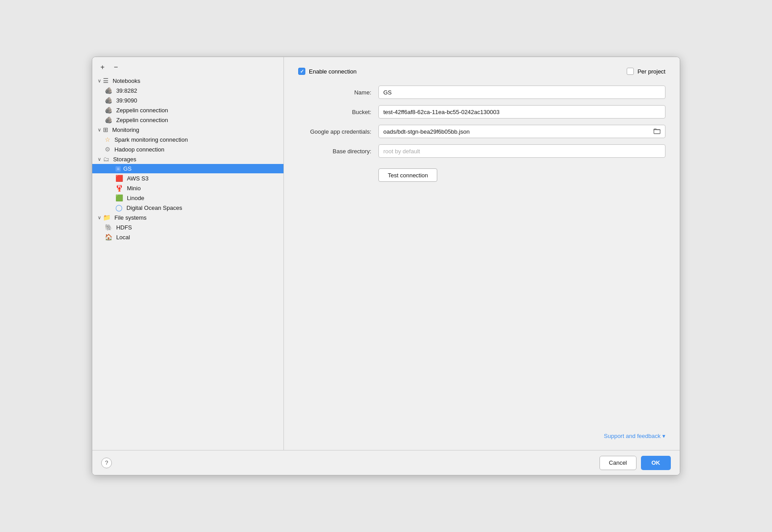  I want to click on enable-row: ✓ Enable connection, so click(327, 71).